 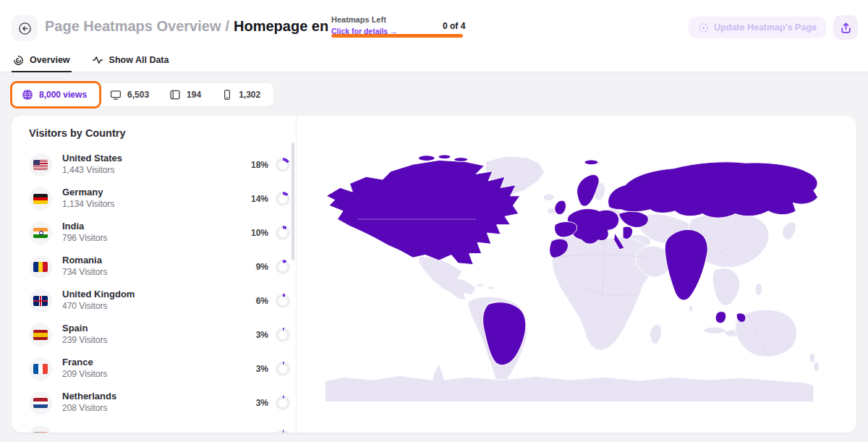 What do you see at coordinates (271, 233) in the screenshot?
I see `country-metrics: 10%` at bounding box center [271, 233].